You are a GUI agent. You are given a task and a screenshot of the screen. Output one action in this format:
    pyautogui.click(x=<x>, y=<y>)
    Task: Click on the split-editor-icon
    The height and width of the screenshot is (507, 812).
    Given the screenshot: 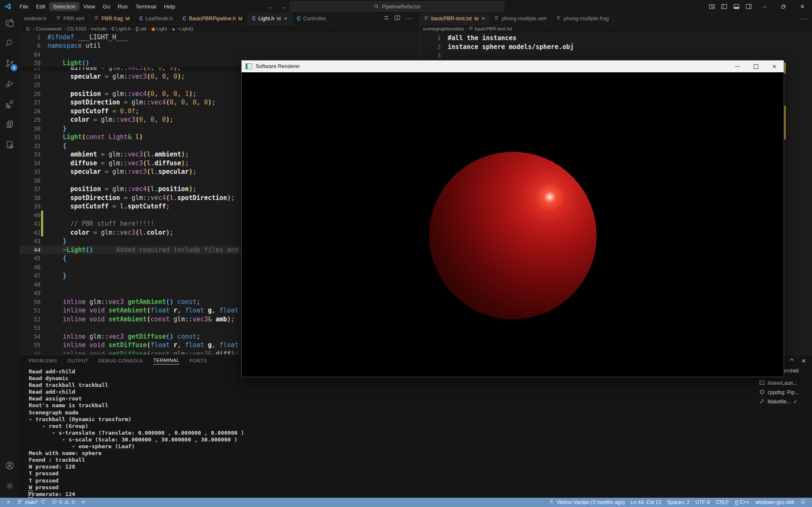 What is the action you would take?
    pyautogui.click(x=397, y=19)
    